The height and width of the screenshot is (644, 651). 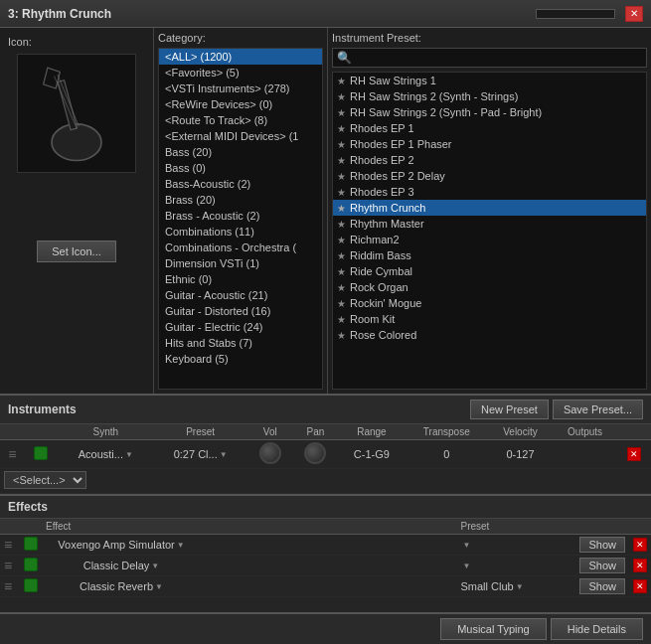 What do you see at coordinates (489, 303) in the screenshot?
I see `preset-item: ★Rockin' Mogue` at bounding box center [489, 303].